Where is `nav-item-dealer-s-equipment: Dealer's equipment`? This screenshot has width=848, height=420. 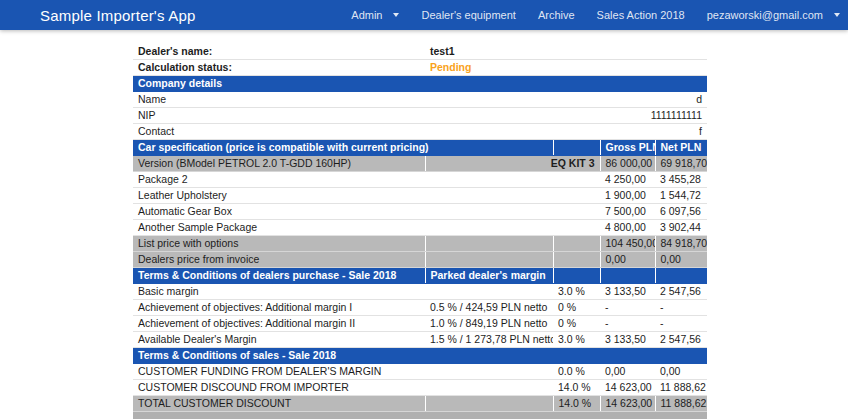 nav-item-dealer-s-equipment: Dealer's equipment is located at coordinates (468, 15).